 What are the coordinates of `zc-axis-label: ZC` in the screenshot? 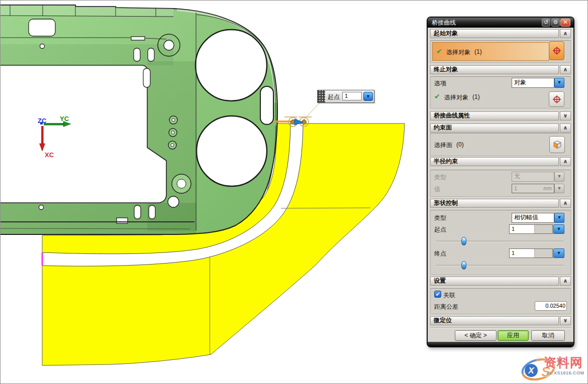 It's located at (42, 120).